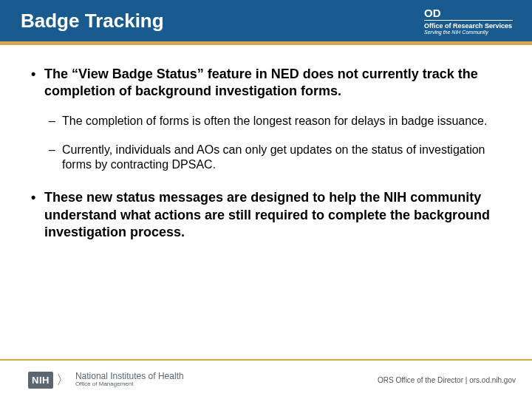 The width and height of the screenshot is (532, 399). What do you see at coordinates (274, 121) in the screenshot?
I see `sub-bullet-item: The completion of forms is often the lon…` at bounding box center [274, 121].